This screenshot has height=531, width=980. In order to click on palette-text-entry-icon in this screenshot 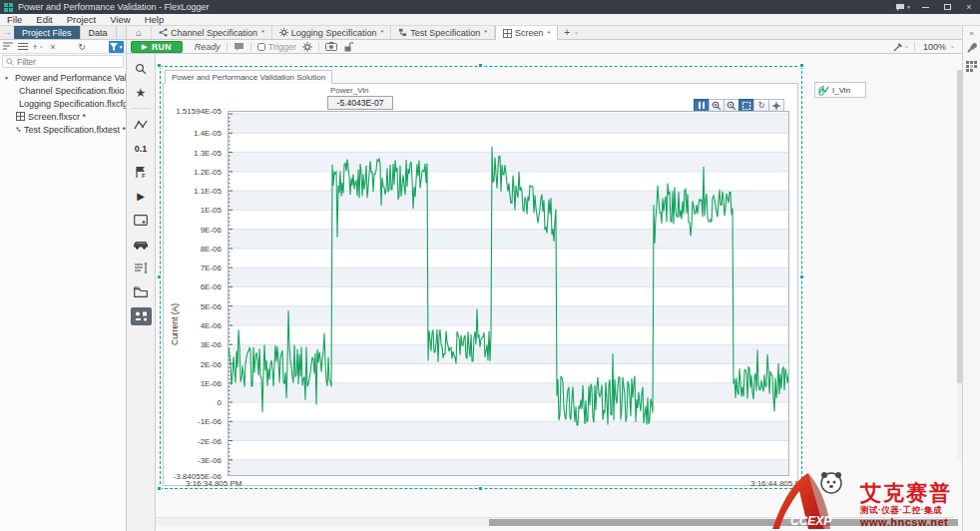, I will do `click(141, 267)`.